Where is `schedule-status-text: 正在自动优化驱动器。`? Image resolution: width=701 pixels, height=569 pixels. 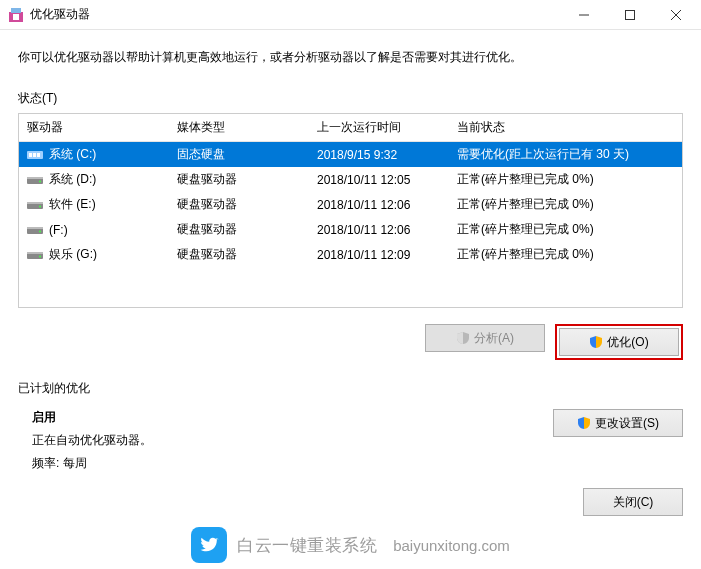
schedule-status-text: 正在自动优化驱动器。 is located at coordinates (292, 440).